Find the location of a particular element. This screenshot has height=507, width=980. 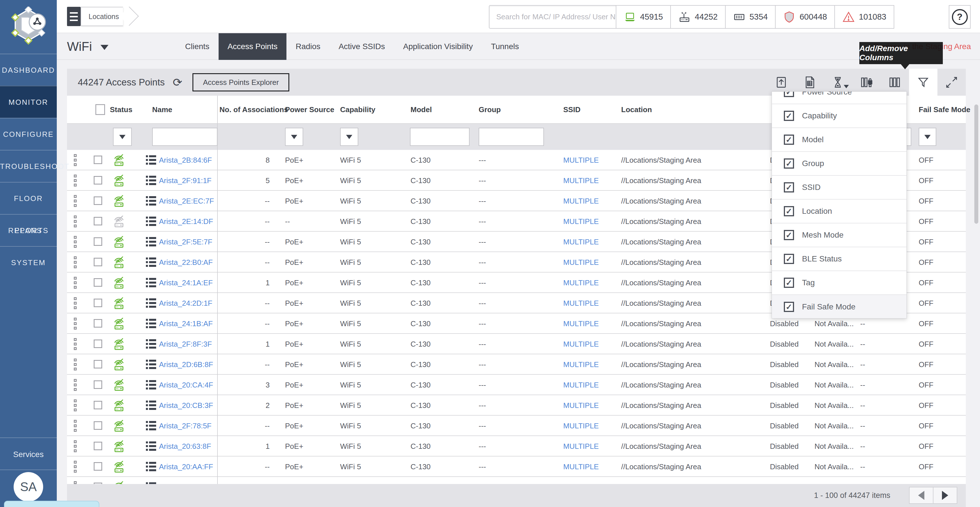

columns-menu-item-mesh-mode: ✓Mesh Mode is located at coordinates (839, 235).